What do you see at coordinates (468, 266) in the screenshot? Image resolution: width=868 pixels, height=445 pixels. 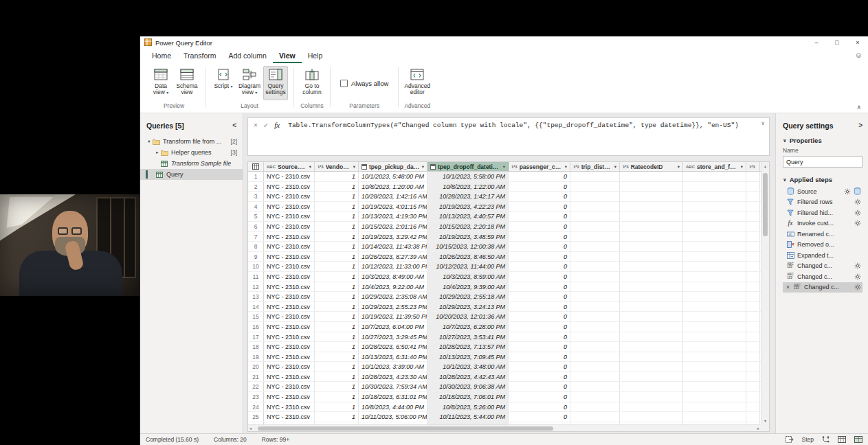 I see `cell: 10/12/2023, 11:44:00 PM` at bounding box center [468, 266].